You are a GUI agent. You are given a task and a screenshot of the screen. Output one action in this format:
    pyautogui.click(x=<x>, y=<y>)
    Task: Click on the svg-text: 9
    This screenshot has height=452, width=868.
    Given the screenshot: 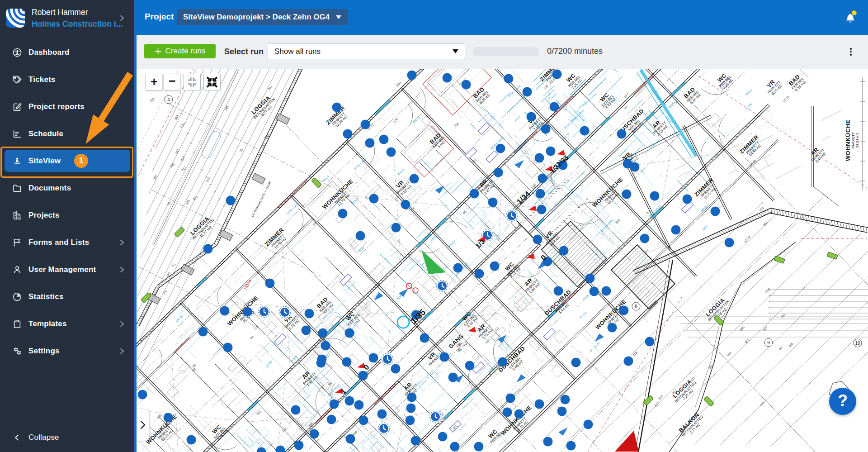 What is the action you would take?
    pyautogui.click(x=769, y=343)
    